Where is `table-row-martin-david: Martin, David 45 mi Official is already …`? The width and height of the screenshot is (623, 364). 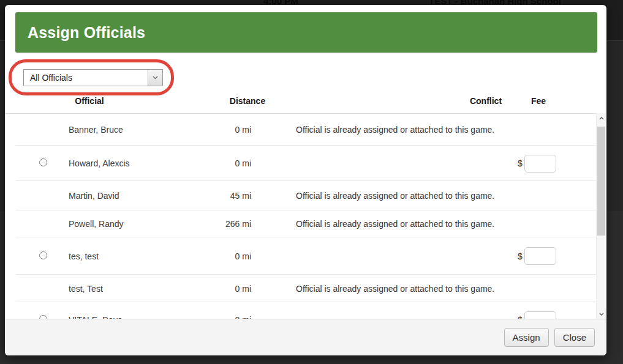 table-row-martin-david: Martin, David 45 mi Official is already … is located at coordinates (301, 196).